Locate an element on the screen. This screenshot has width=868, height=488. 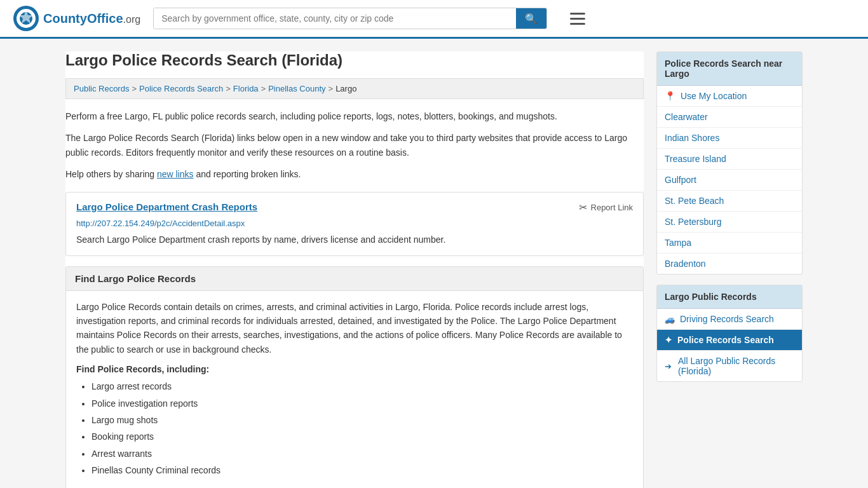
clearwater-link: Clearwater is located at coordinates (686, 117).